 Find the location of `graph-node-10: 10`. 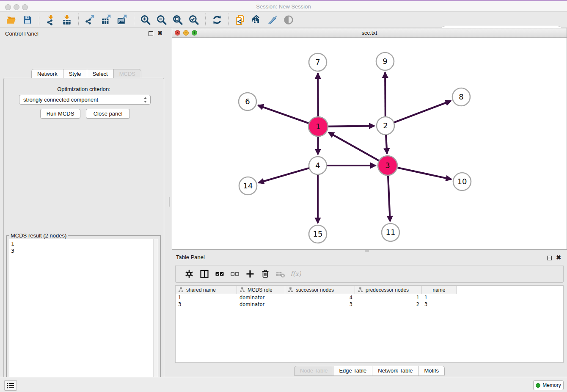

graph-node-10: 10 is located at coordinates (462, 182).